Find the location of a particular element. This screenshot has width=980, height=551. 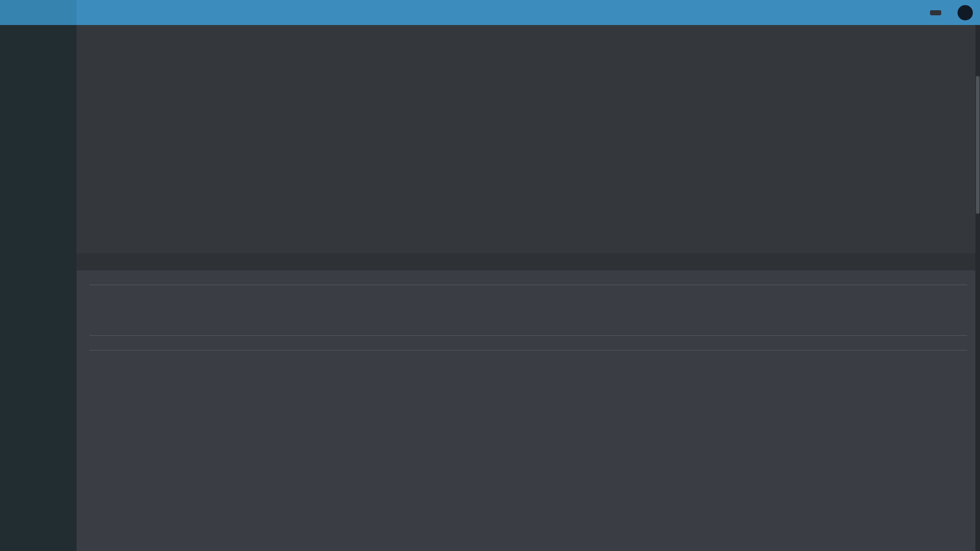

app-logo is located at coordinates (38, 12).